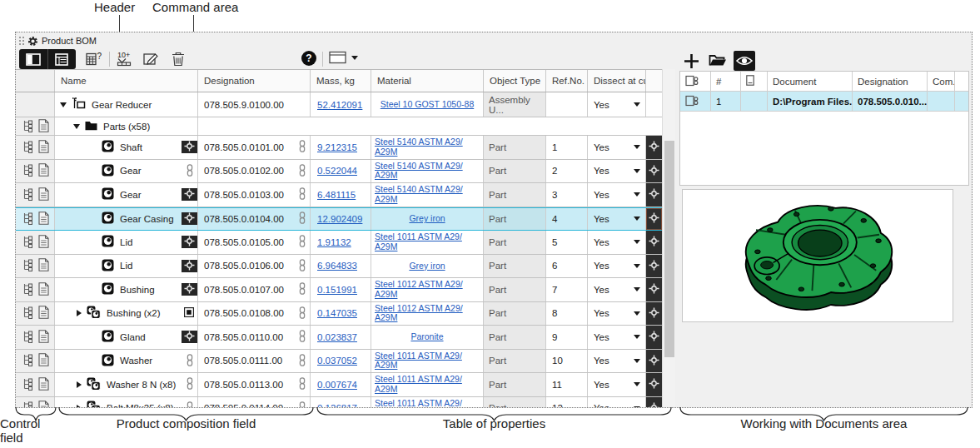  What do you see at coordinates (339, 338) in the screenshot?
I see `bom-row: Gland078.505.0.0110.000.023837ParonitePa…` at bounding box center [339, 338].